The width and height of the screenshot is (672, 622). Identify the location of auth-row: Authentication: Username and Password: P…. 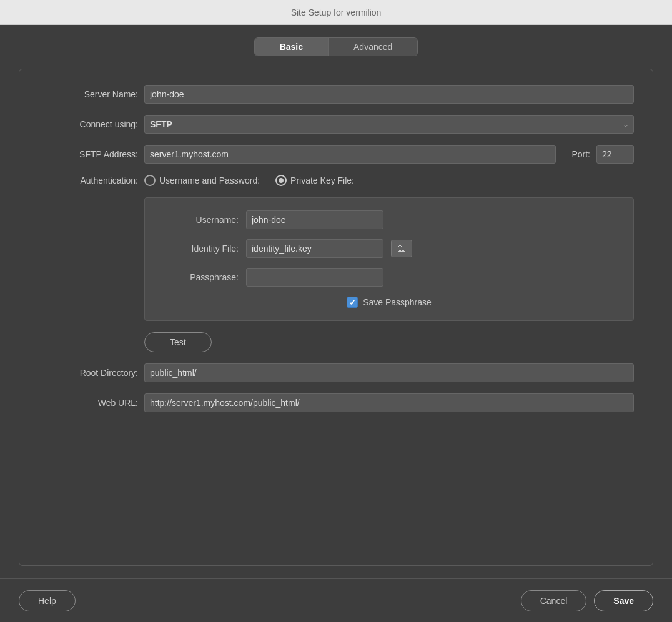
(336, 180).